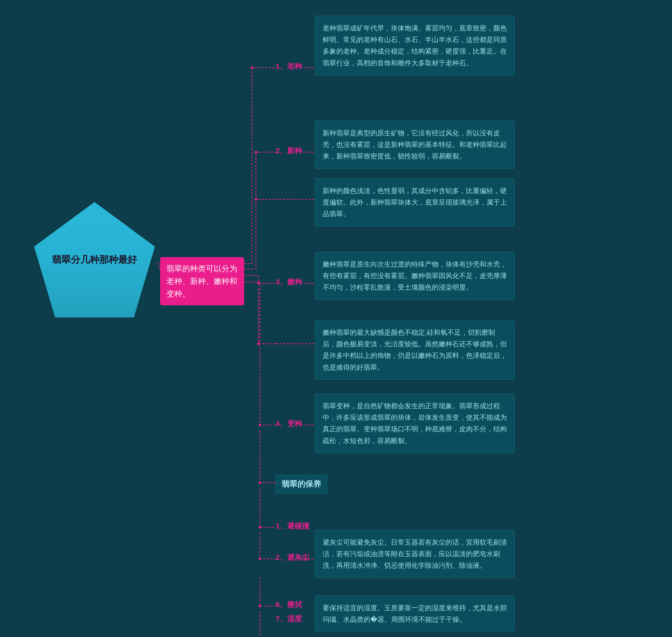 This screenshot has width=672, height=637. I want to click on content-box-old: 老种翡翠成矿年代早，块体饱满、雾层均匀，底章致密，颜色鲜明。常见的老种有山石、水…, so click(414, 46).